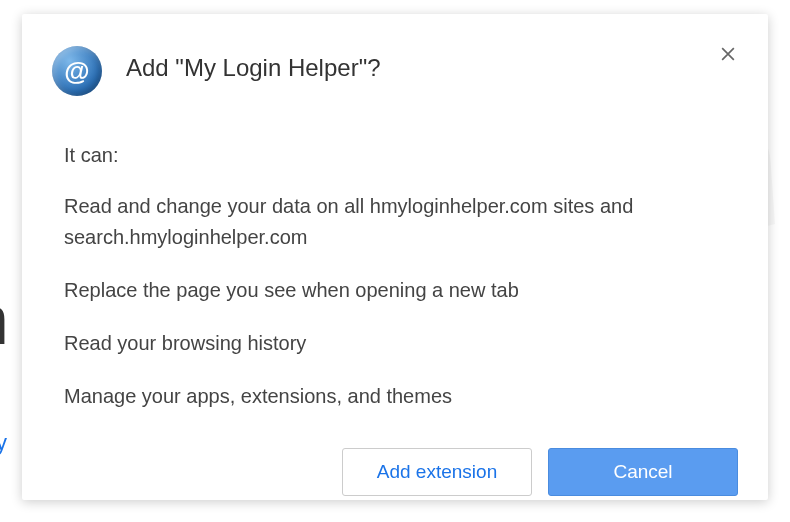 The width and height of the screenshot is (790, 522). Describe the element at coordinates (77, 71) in the screenshot. I see `extension-icon: @` at that location.